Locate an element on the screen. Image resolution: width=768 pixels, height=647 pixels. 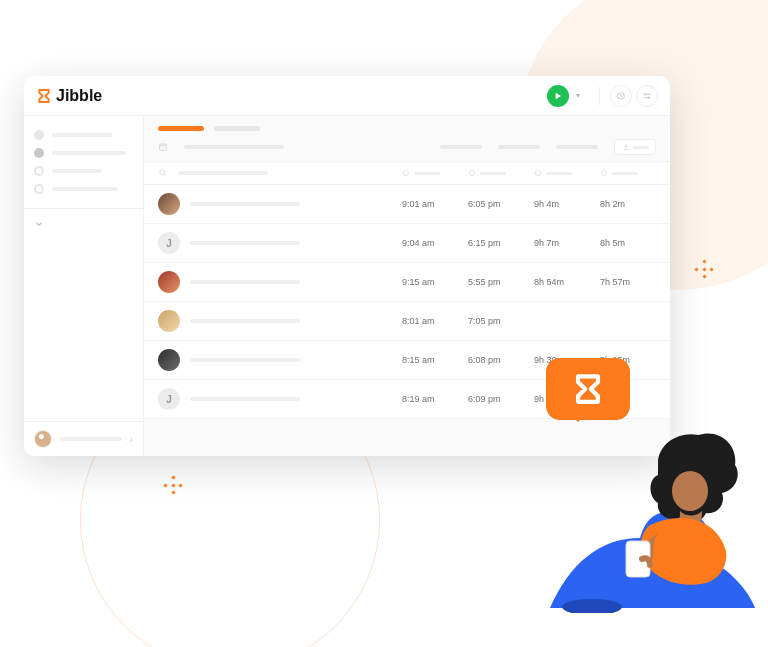
brand-name: Jibble is located at coordinates (79, 96).